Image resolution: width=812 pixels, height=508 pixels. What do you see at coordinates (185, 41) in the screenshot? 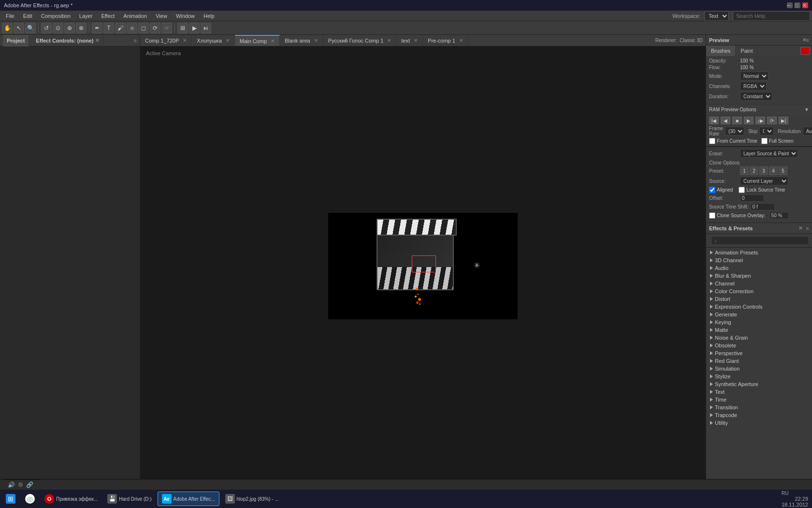
I see `comp-tab-1-close: ✕` at bounding box center [185, 41].